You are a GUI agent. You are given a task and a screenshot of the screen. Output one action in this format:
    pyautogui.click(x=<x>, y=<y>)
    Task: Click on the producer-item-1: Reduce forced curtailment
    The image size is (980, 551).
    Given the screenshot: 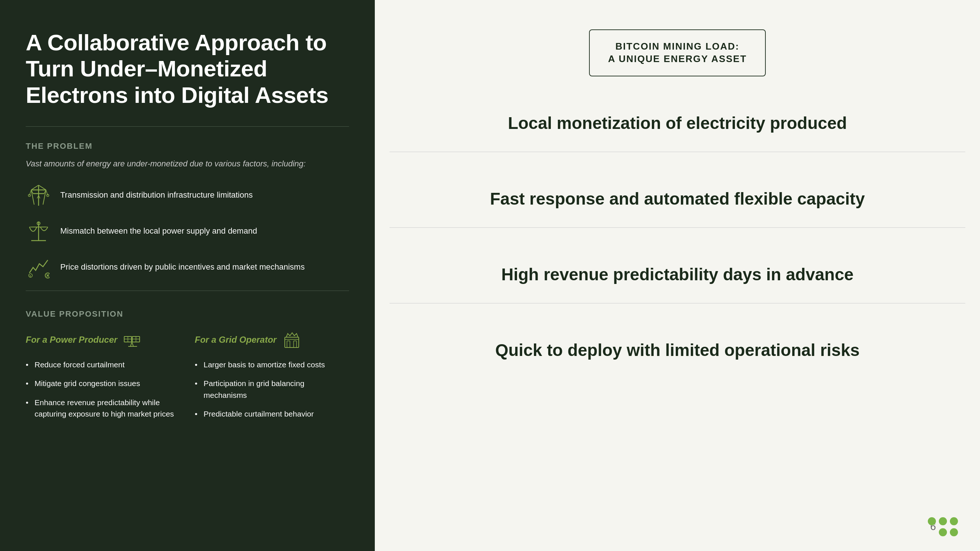 What is the action you would take?
    pyautogui.click(x=103, y=365)
    